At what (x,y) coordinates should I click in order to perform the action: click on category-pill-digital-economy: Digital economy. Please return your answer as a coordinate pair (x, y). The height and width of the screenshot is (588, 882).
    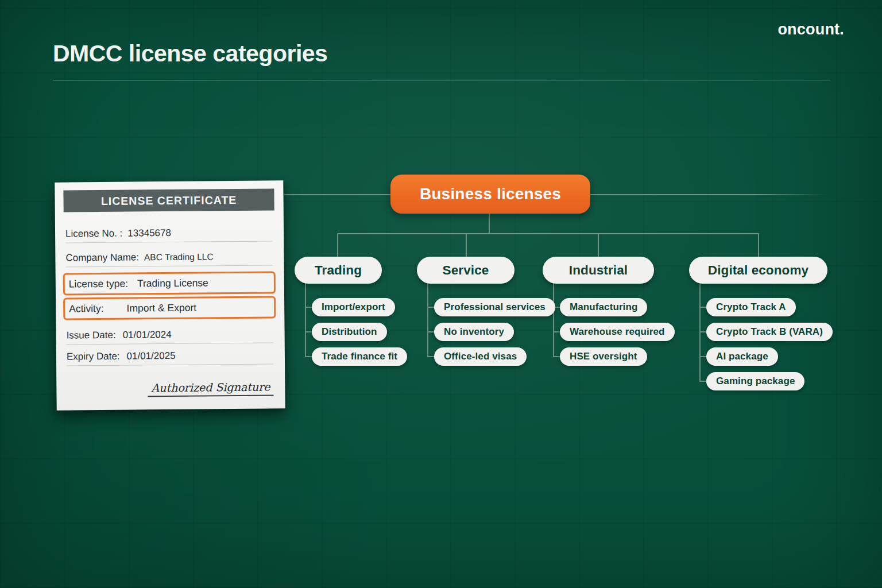
    Looking at the image, I should click on (758, 270).